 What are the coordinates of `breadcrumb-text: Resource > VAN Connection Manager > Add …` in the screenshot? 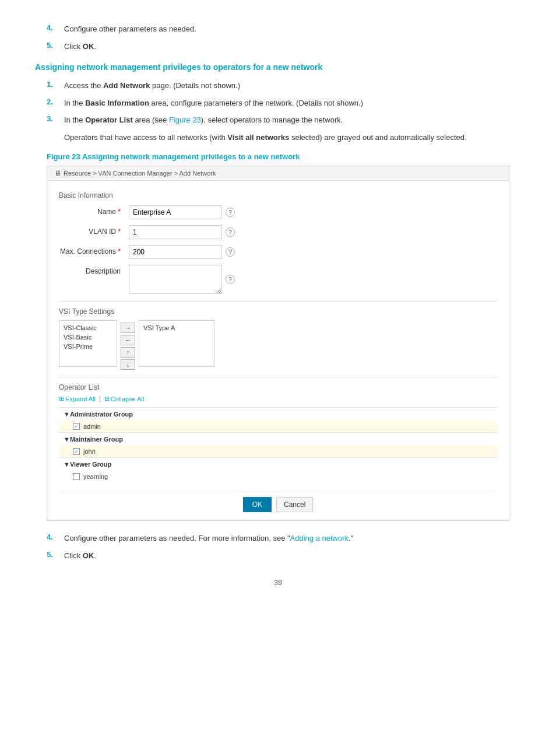 It's located at (140, 173).